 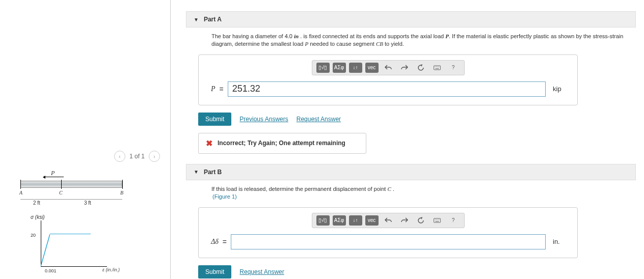 I want to click on chart-xtick-0001: 0.001, so click(x=51, y=271).